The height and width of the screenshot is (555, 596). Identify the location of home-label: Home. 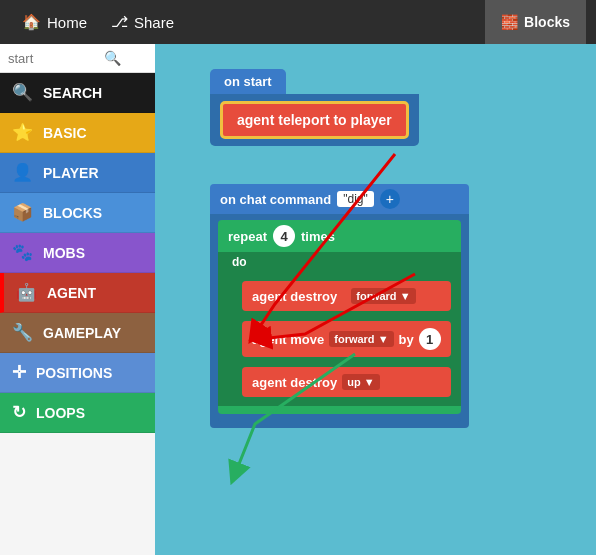
(67, 22).